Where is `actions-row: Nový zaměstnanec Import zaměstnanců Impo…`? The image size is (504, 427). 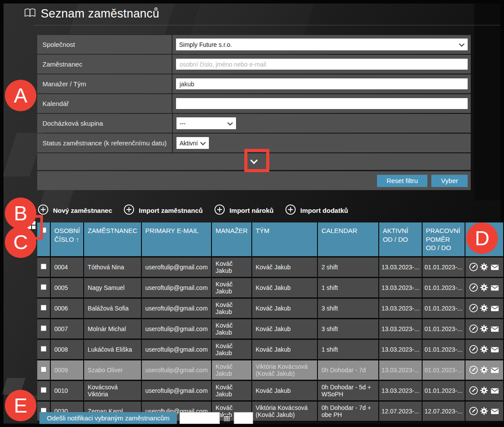
actions-row: Nový zaměstnanec Import zaměstnanců Impo… is located at coordinates (193, 210).